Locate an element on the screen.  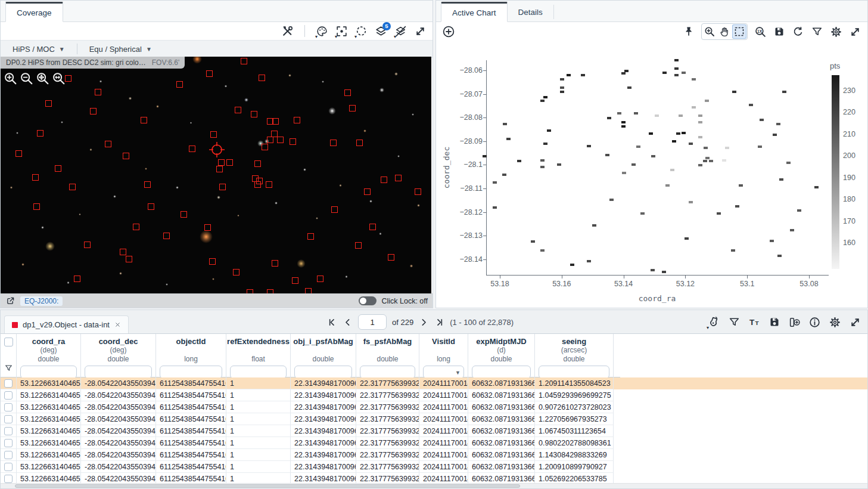
save-table-icon is located at coordinates (774, 322).